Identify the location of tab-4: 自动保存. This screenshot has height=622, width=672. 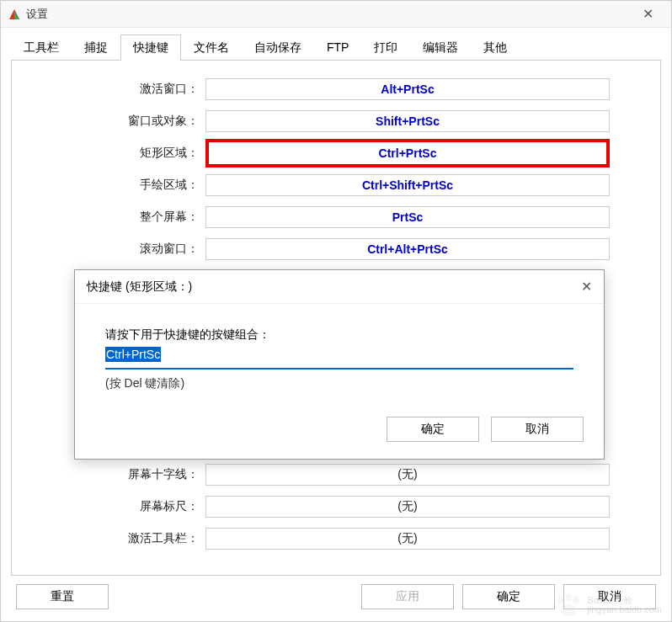
(278, 47).